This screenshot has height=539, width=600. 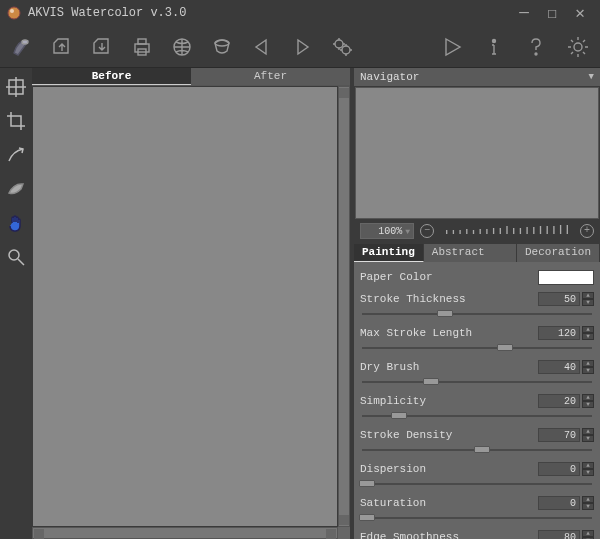 I want to click on run-button, so click(x=452, y=47).